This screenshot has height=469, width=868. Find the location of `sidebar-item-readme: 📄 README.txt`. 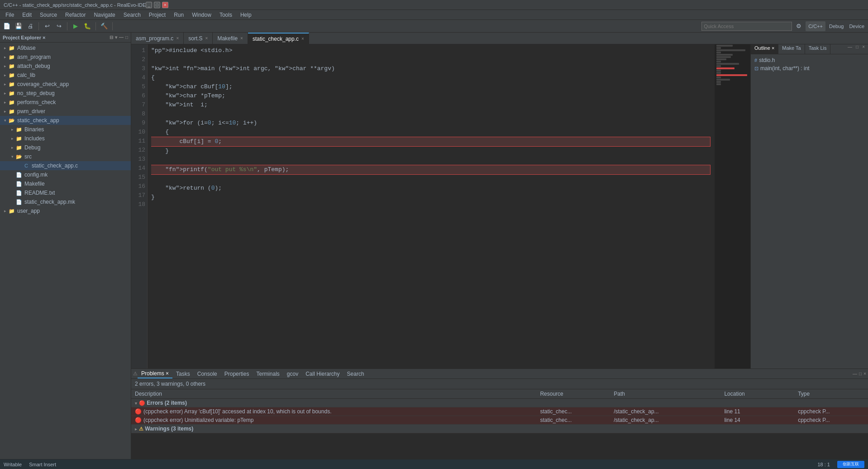

sidebar-item-readme: 📄 README.txt is located at coordinates (65, 193).